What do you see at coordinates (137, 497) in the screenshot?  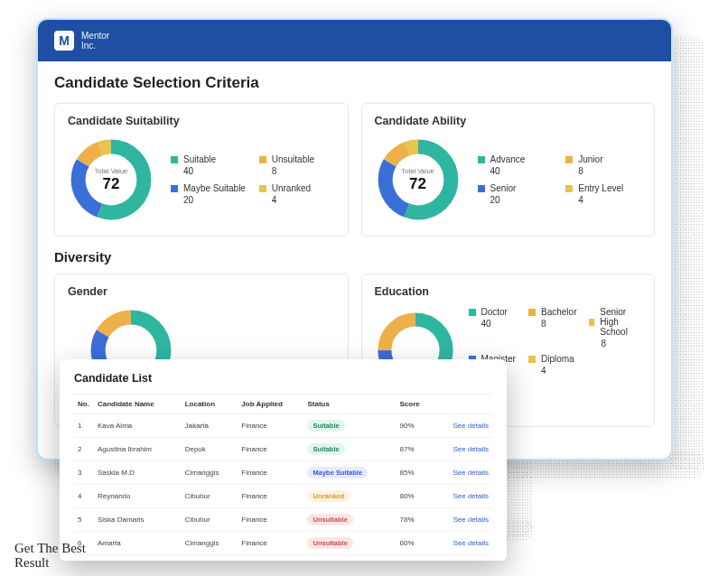 I see `cell-name: Reynando` at bounding box center [137, 497].